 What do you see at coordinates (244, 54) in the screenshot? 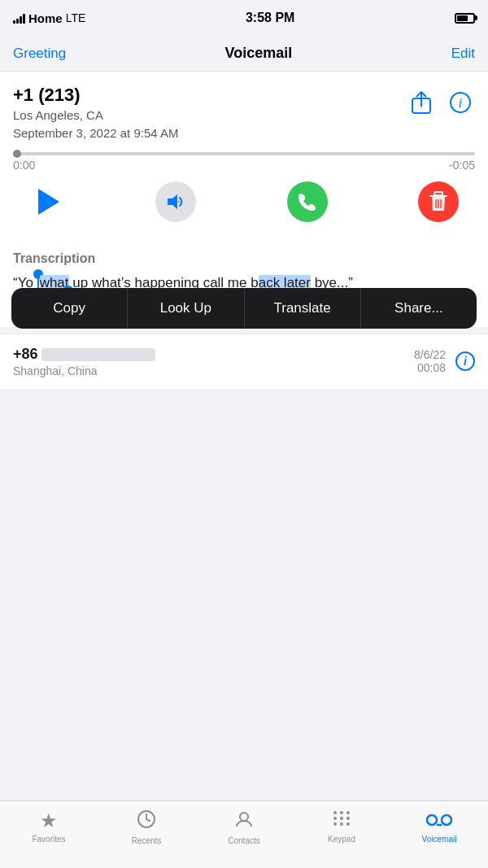
I see `nav-bar: Greeting Voicemail Edit` at bounding box center [244, 54].